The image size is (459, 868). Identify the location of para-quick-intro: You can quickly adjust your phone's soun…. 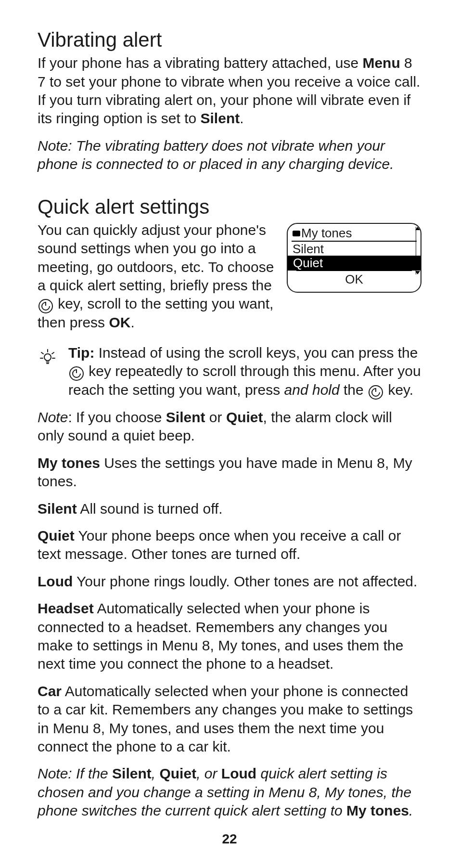
(156, 276).